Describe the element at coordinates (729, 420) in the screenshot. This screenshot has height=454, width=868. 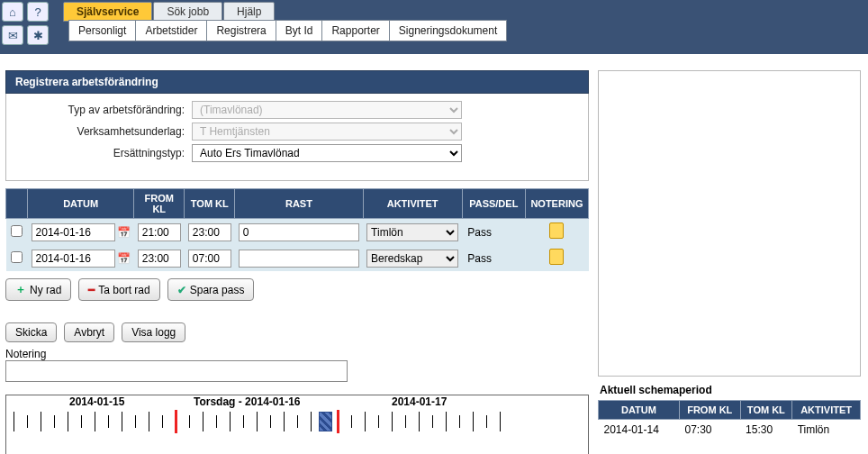
I see `schedule-table: DATUM FROM KL TOM KL AKTIVITET 2014-01-1…` at that location.